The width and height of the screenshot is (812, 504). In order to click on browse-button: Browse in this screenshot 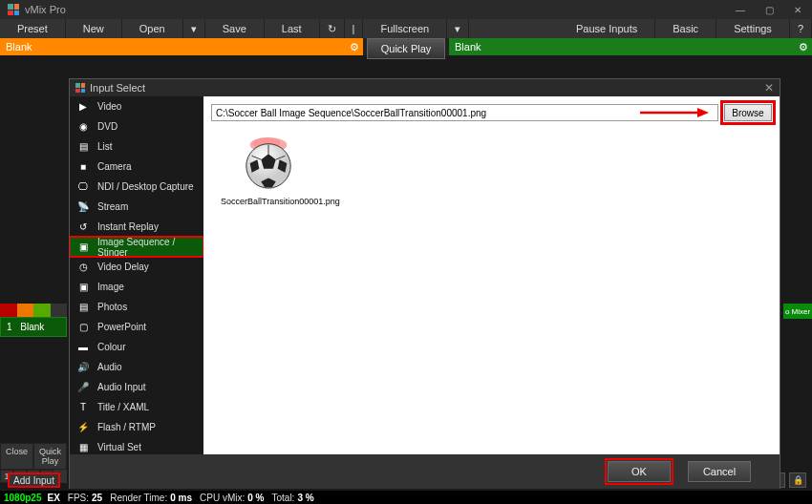, I will do `click(748, 113)`.